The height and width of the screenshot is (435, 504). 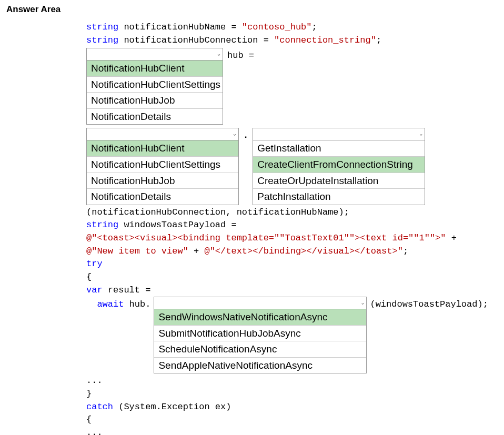 I want to click on code-text: (windowsToastPayload);, so click(x=429, y=304).